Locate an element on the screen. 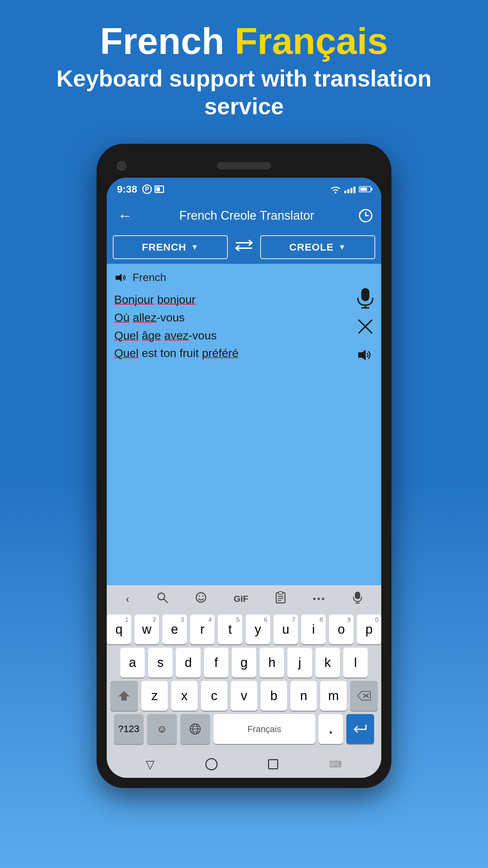  key-enter is located at coordinates (360, 729).